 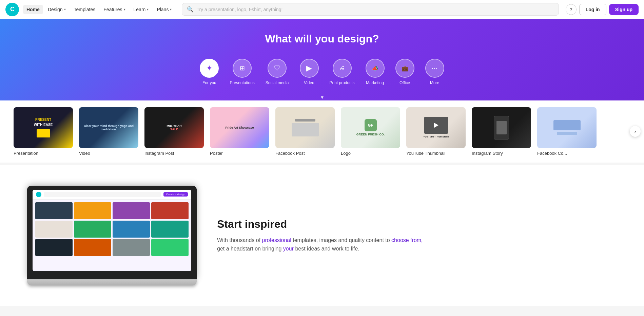 I want to click on template-label-instagram-story: Instagram Story, so click(x=501, y=153).